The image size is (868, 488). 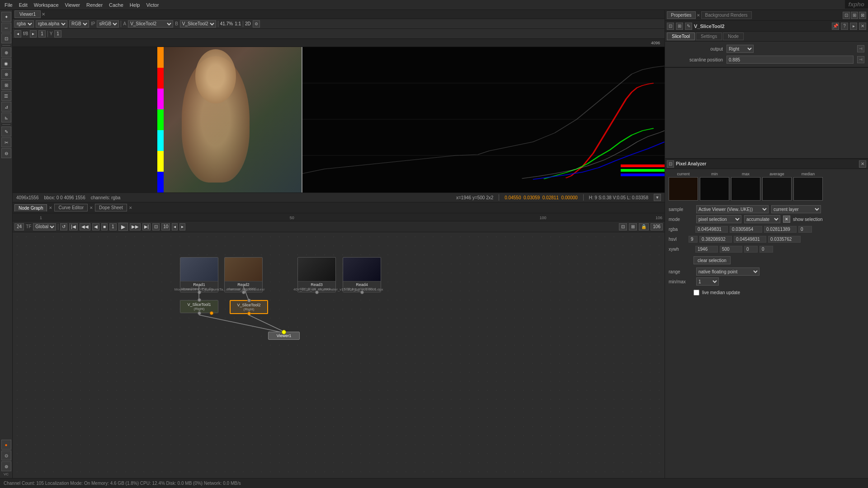 I want to click on menu-viewer: Viewer, so click(x=72, y=5).